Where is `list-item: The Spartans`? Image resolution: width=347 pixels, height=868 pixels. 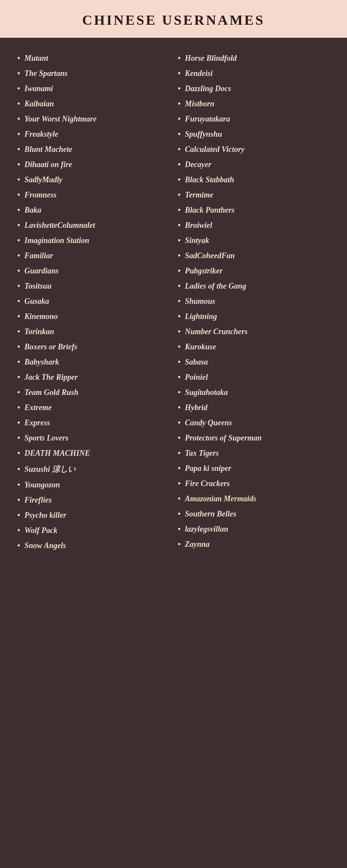
list-item: The Spartans is located at coordinates (93, 74).